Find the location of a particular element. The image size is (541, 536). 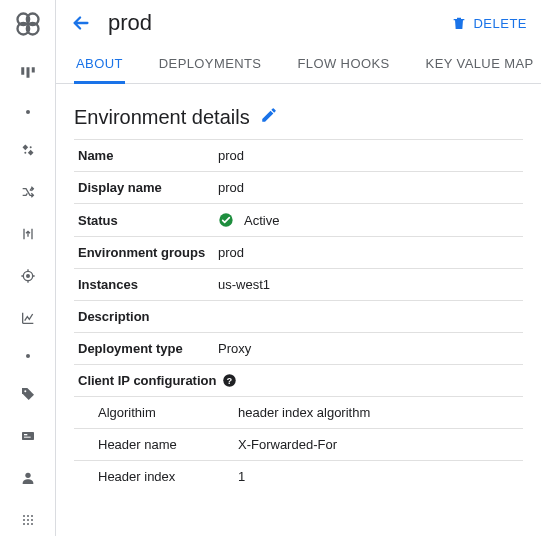

row-header-name: Header name X-Forwarded-For is located at coordinates (298, 445).